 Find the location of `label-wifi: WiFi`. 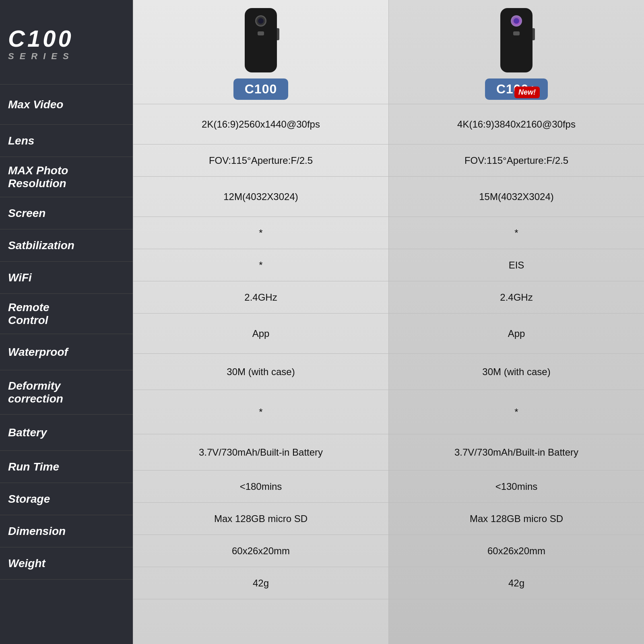

label-wifi: WiFi is located at coordinates (66, 278).